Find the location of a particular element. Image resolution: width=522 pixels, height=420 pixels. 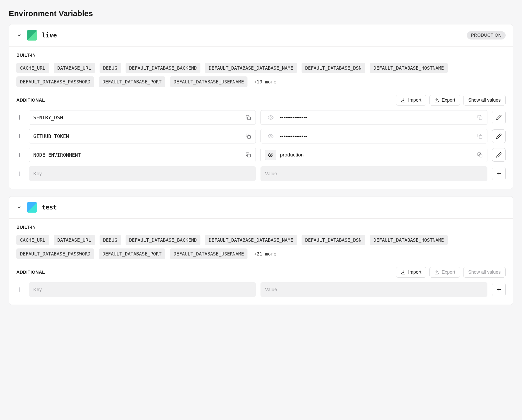

environment-name: live is located at coordinates (49, 35).